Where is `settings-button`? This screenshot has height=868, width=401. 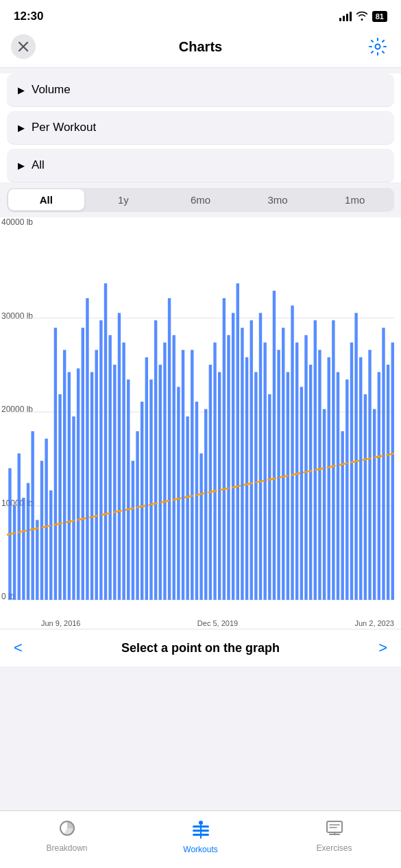 settings-button is located at coordinates (378, 47).